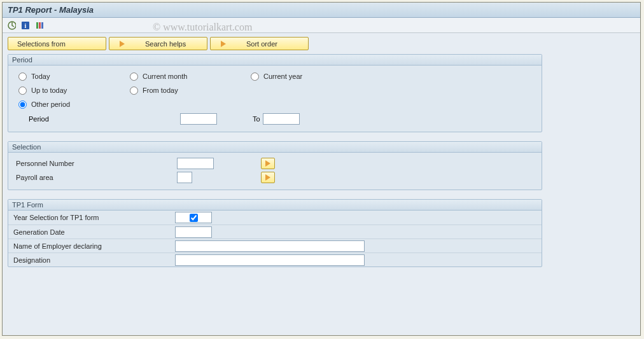 This screenshot has width=644, height=339. What do you see at coordinates (260, 43) in the screenshot?
I see `sort-order-button: Sort order` at bounding box center [260, 43].